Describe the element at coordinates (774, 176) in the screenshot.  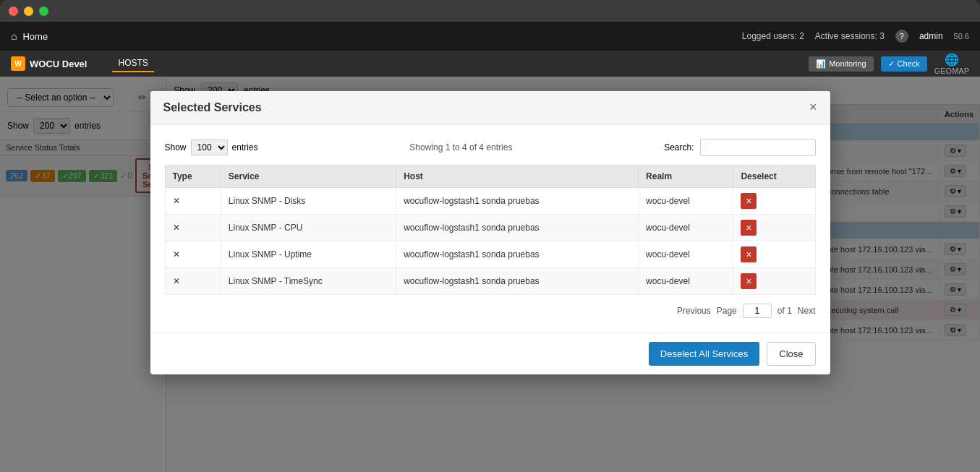
I see `modal-col-deselect: Deselect` at that location.